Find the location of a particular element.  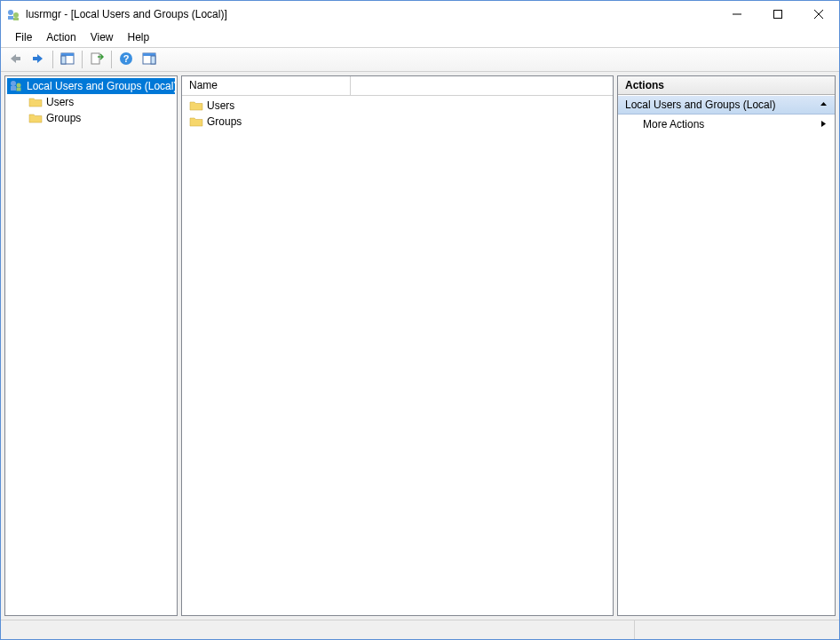

column-name: Name is located at coordinates (266, 85).